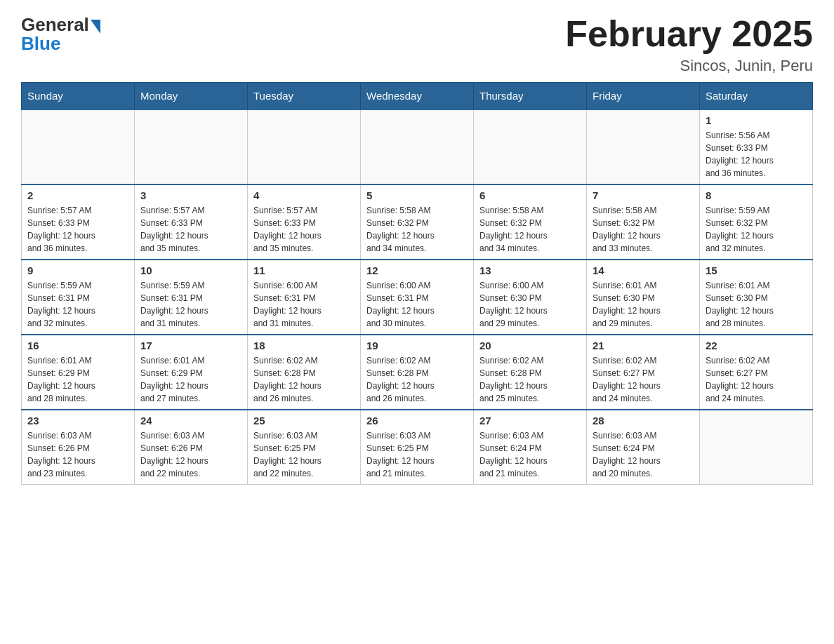 The height and width of the screenshot is (644, 834). What do you see at coordinates (191, 97) in the screenshot?
I see `weekday-header-monday: Monday` at bounding box center [191, 97].